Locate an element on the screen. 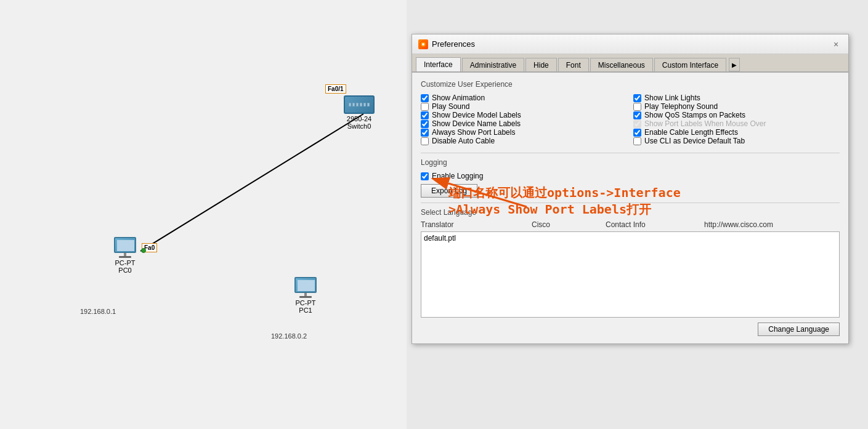 The image size is (868, 429). enable-logging-checkbox is located at coordinates (425, 176).